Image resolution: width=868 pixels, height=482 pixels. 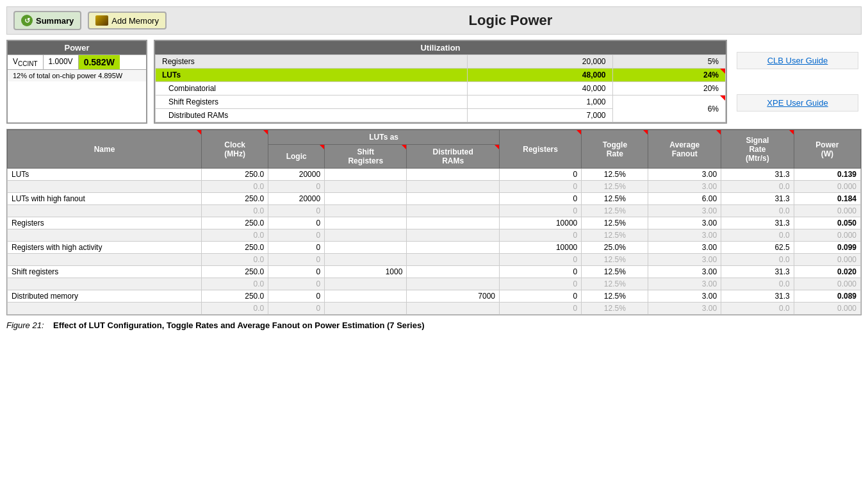 What do you see at coordinates (47, 21) in the screenshot?
I see `summary-button: Summary` at bounding box center [47, 21].